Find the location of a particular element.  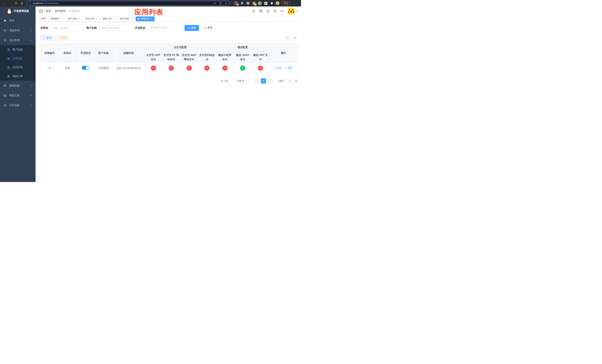

briefcase-icon is located at coordinates (5, 105).